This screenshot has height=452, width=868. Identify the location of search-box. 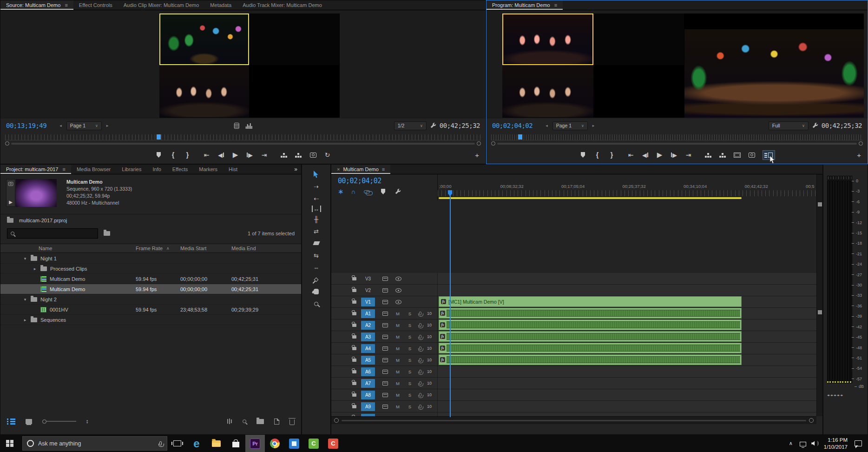
(53, 233).